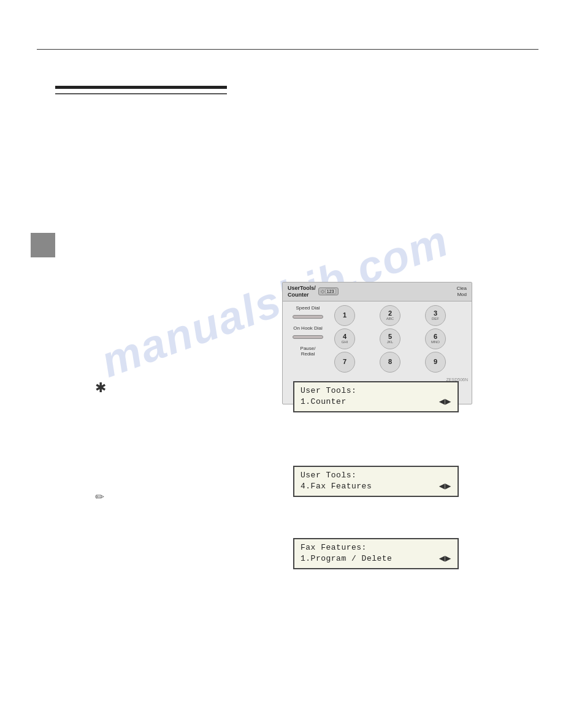 This screenshot has width=563, height=728. I want to click on fax-panel-header-left: UserTools/Counter ◇ 123, so click(313, 292).